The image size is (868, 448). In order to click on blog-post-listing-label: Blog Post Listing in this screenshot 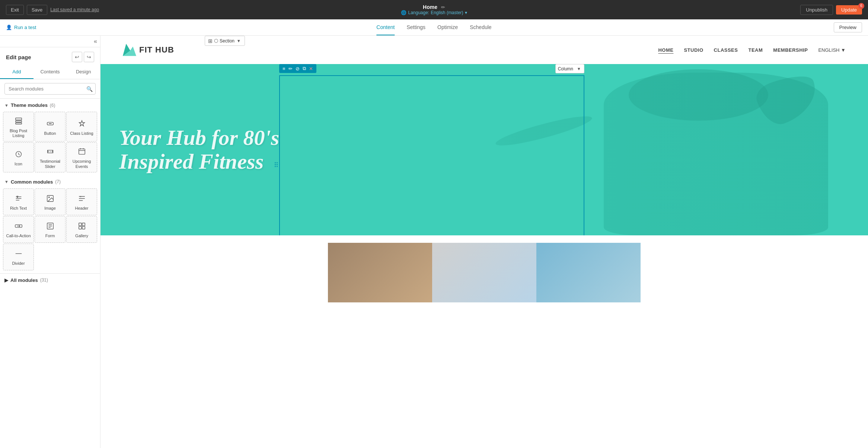, I will do `click(19, 133)`.